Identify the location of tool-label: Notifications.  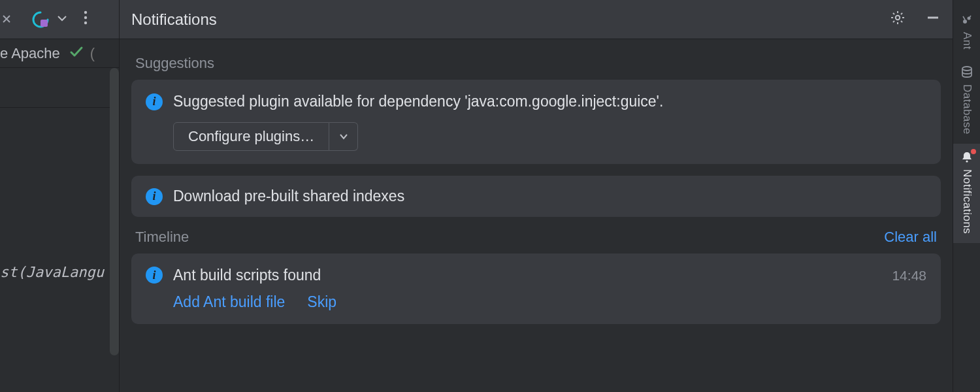
(967, 201).